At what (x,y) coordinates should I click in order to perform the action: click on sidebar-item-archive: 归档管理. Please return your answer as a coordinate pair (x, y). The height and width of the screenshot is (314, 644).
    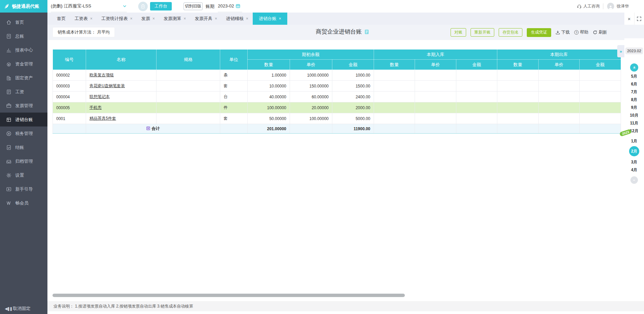
    Looking at the image, I should click on (24, 161).